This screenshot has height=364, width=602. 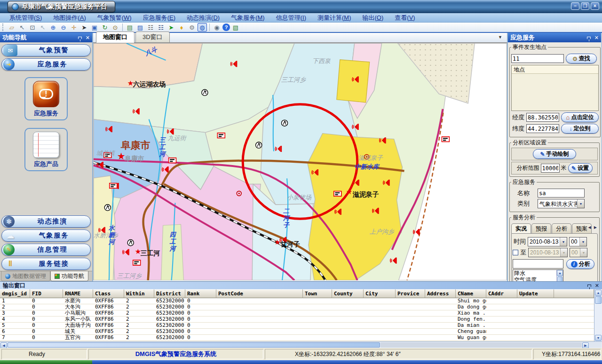 I want to click on menu-item-V: 查看(V), so click(x=404, y=18).